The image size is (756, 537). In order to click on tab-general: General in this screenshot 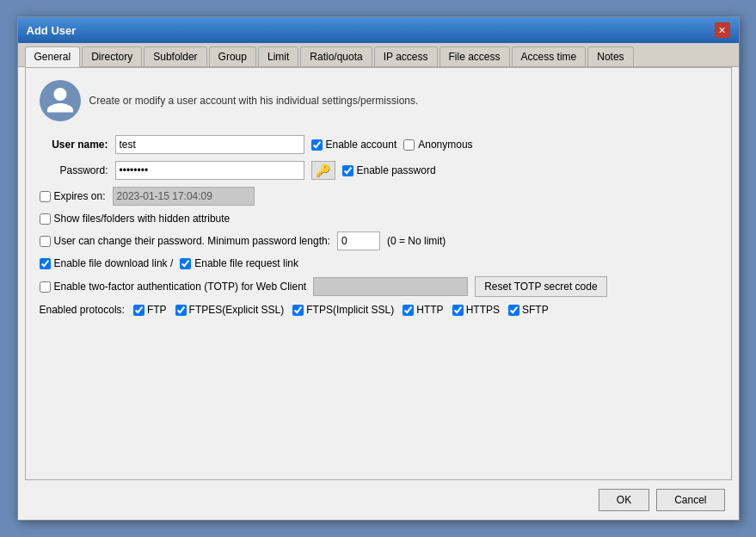, I will do `click(53, 57)`.